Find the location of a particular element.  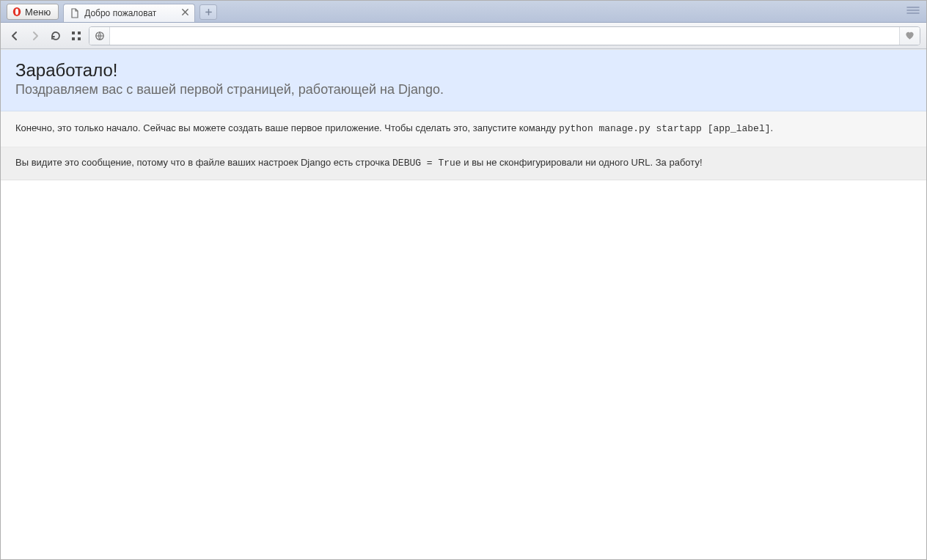

back-button is located at coordinates (15, 36).